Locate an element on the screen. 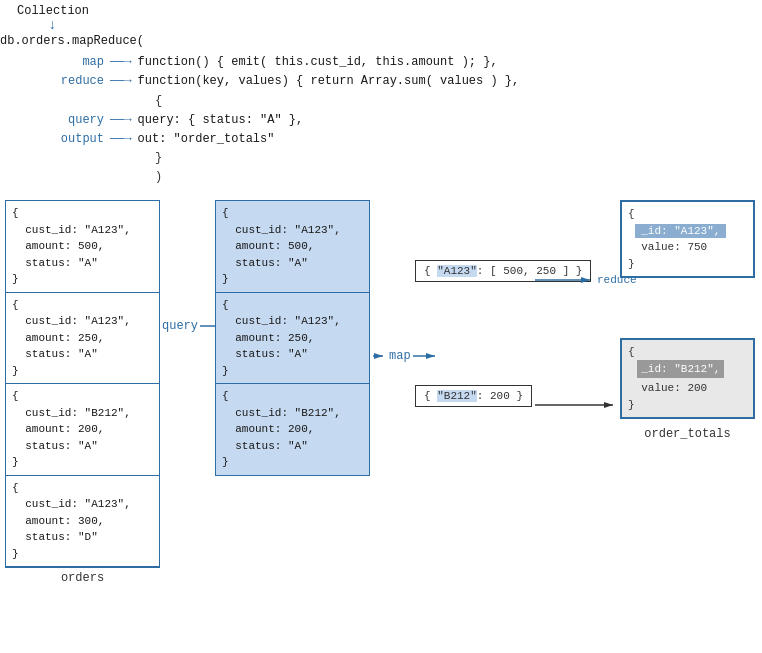  output-box-a123: { _id: "A123", value: 750 } is located at coordinates (688, 239).